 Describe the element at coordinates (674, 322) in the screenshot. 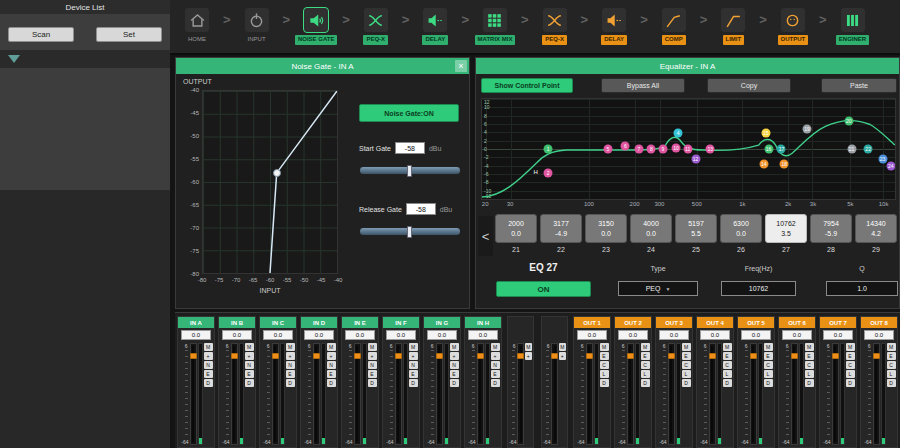

I see `channel-label: OUT 3` at that location.